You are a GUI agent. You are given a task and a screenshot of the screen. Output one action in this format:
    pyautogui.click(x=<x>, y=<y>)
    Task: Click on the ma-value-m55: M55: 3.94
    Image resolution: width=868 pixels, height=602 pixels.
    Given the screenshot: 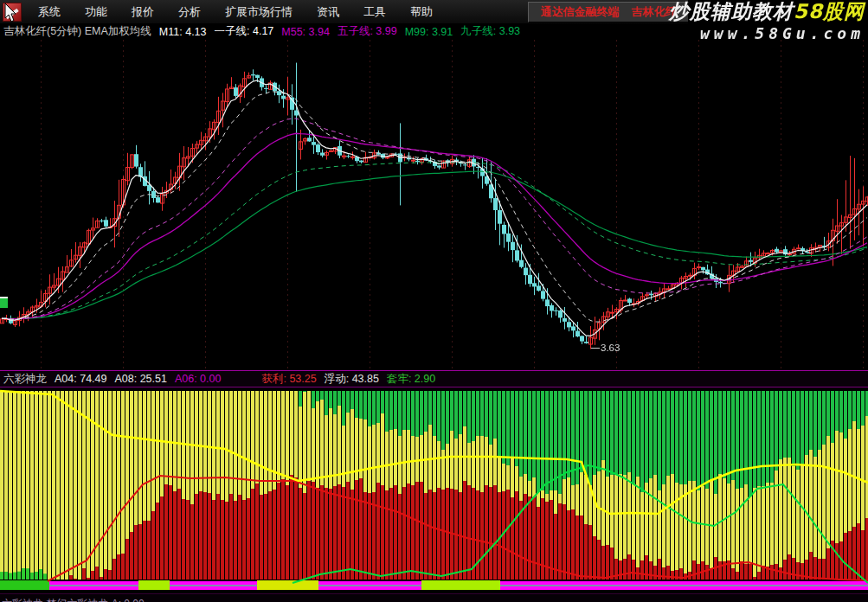 What is the action you would take?
    pyautogui.click(x=305, y=32)
    